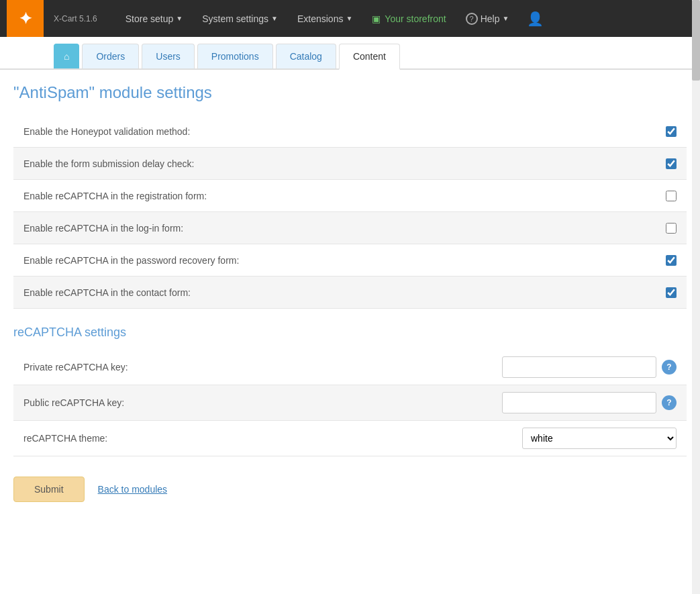 The height and width of the screenshot is (594, 700). Describe the element at coordinates (671, 196) in the screenshot. I see `recaptcha-reg-checkbox` at that location.